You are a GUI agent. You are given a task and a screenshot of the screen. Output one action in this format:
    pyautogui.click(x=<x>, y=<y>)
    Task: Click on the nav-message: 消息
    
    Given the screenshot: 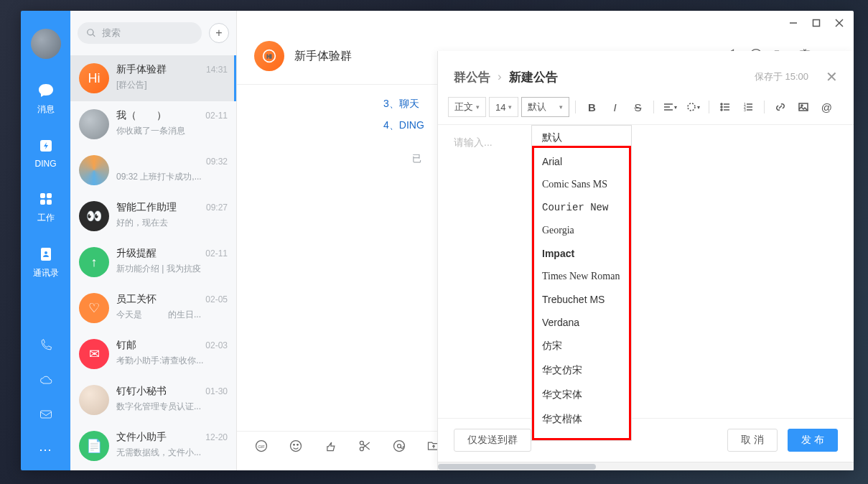 What is the action you would take?
    pyautogui.click(x=46, y=99)
    